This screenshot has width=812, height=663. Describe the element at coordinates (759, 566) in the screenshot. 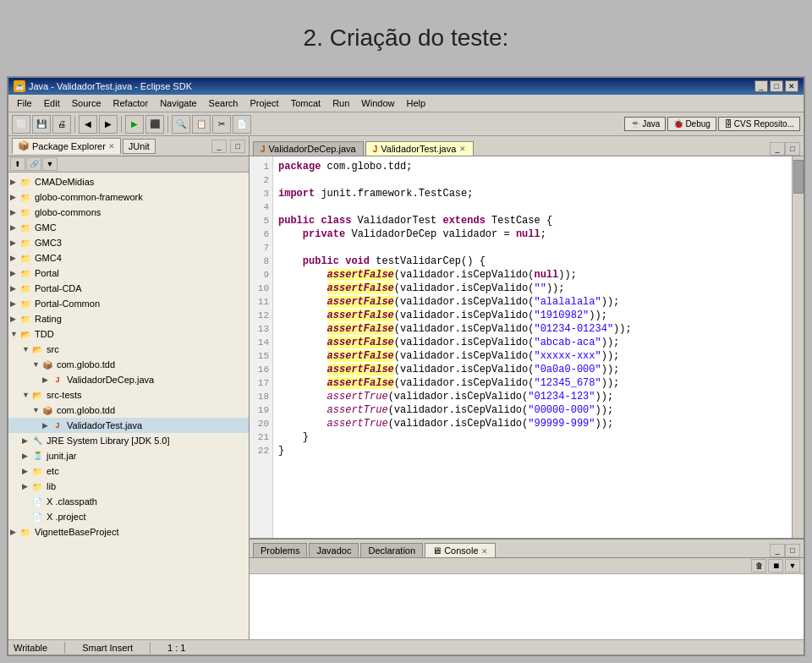

I see `clear-console-btn: 🗑` at that location.